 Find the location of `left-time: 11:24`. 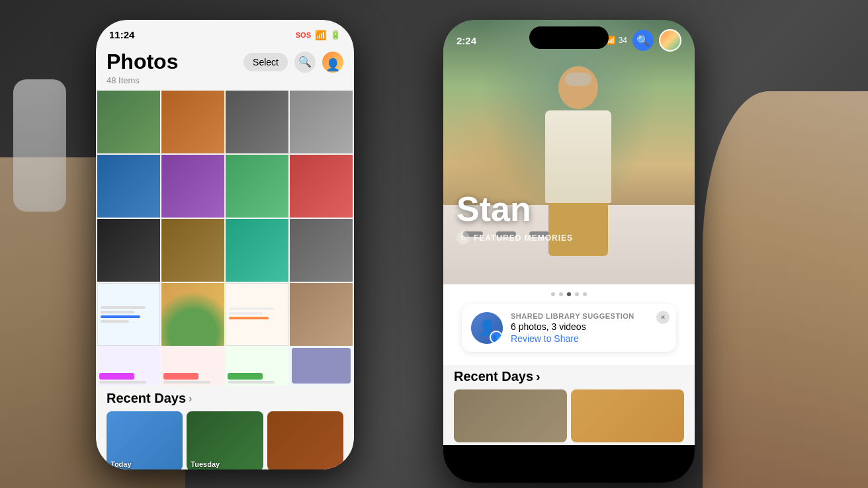

left-time: 11:24 is located at coordinates (122, 34).